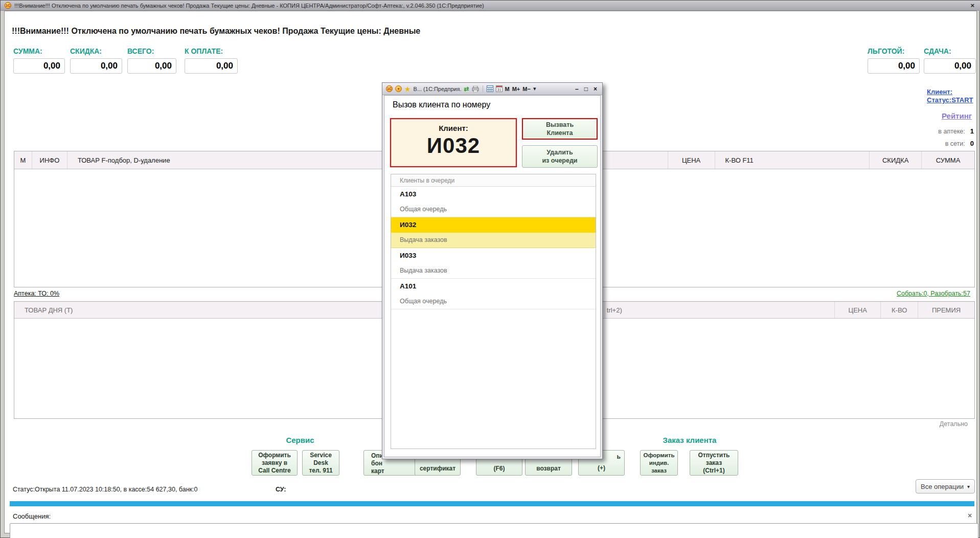 The height and width of the screenshot is (538, 980). What do you see at coordinates (946, 116) in the screenshot?
I see `rating-link: Рейтинг` at bounding box center [946, 116].